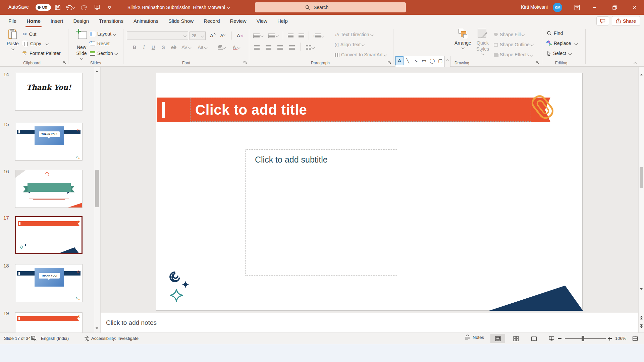 This screenshot has width=644, height=362. Describe the element at coordinates (641, 289) in the screenshot. I see `slide-scroll-down-button` at that location.